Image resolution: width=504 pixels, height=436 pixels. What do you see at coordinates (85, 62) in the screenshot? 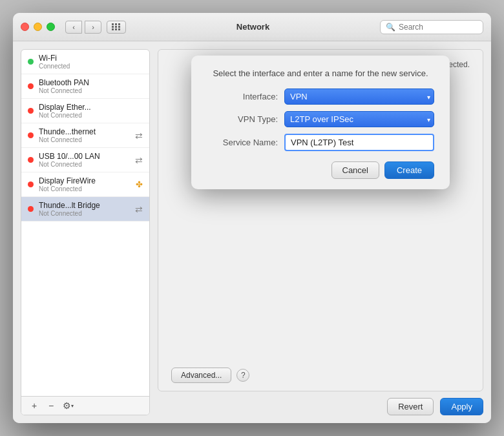
I see `sidebar-item-wifi: Wi-Fi Connected` at bounding box center [85, 62].